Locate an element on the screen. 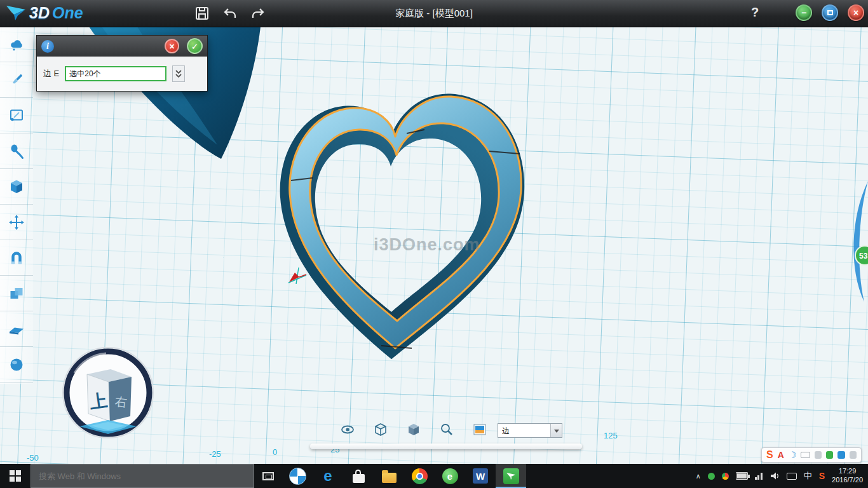 Image resolution: width=868 pixels, height=488 pixels. 3done-app-icon is located at coordinates (511, 477).